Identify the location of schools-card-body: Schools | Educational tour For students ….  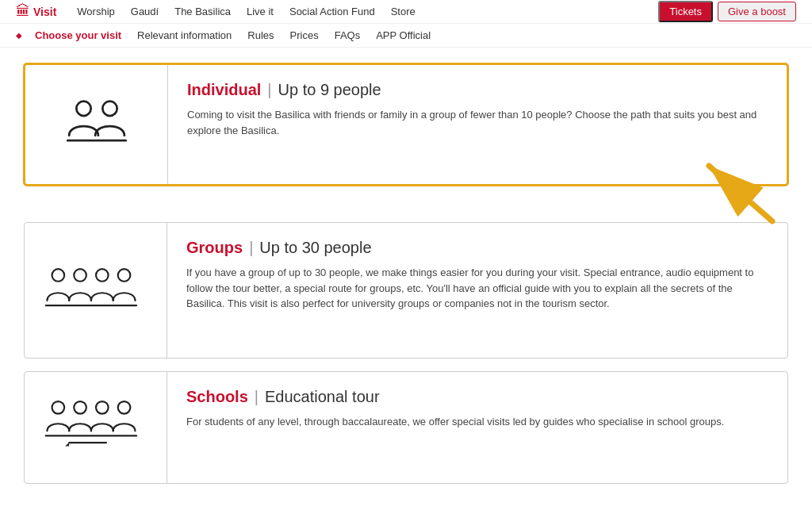
(477, 409).